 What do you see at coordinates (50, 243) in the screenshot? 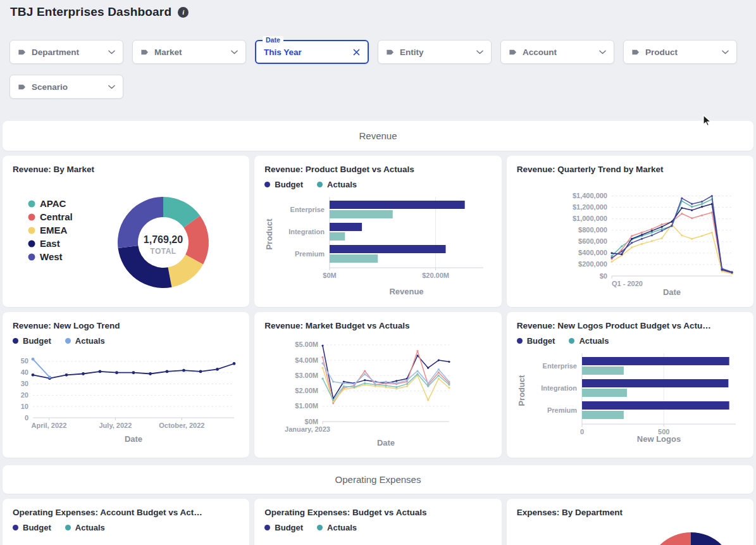
I see `svg-text: East` at bounding box center [50, 243].